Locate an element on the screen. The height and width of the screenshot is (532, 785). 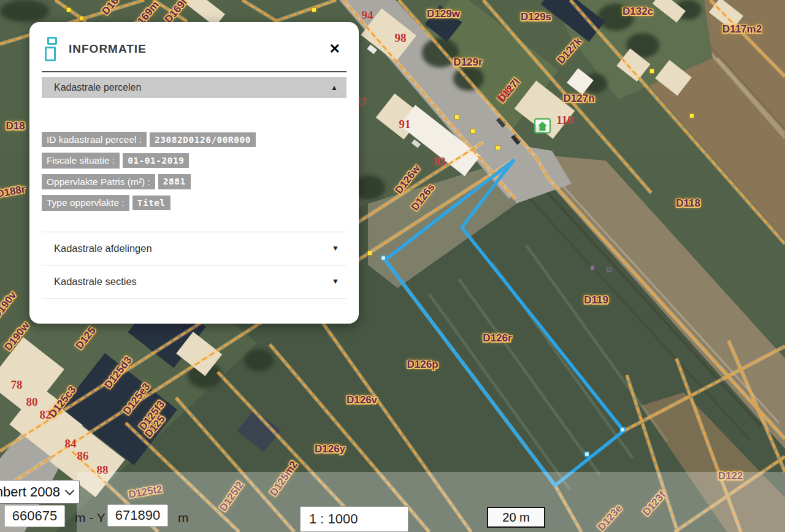
x-unit-label: m - Y is located at coordinates (90, 518).